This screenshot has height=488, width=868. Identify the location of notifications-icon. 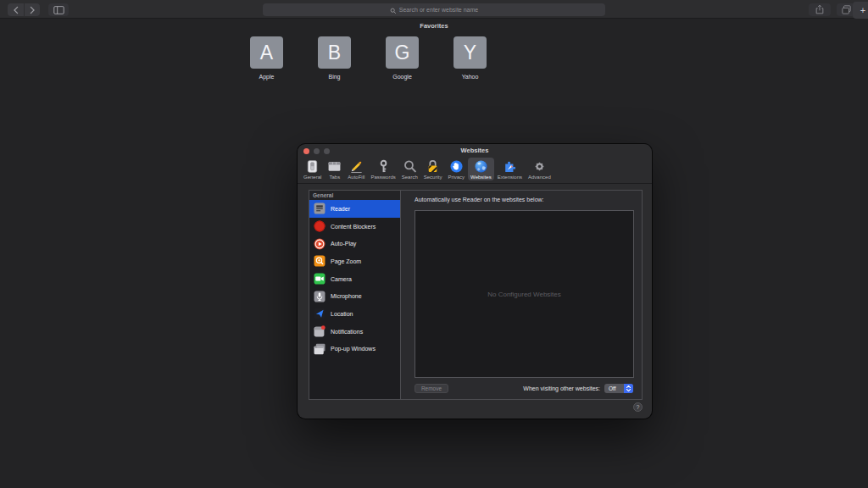
(320, 331).